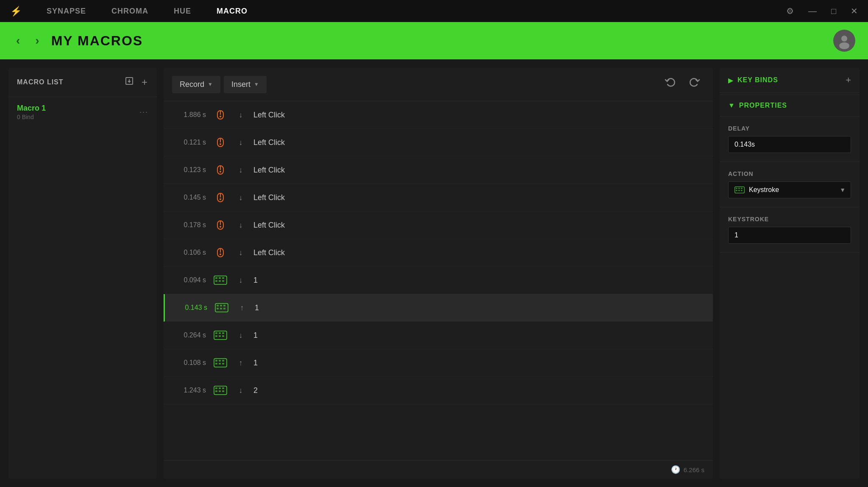  What do you see at coordinates (438, 115) in the screenshot?
I see `table-row: 1.886 s ↓ Left Click` at bounding box center [438, 115].